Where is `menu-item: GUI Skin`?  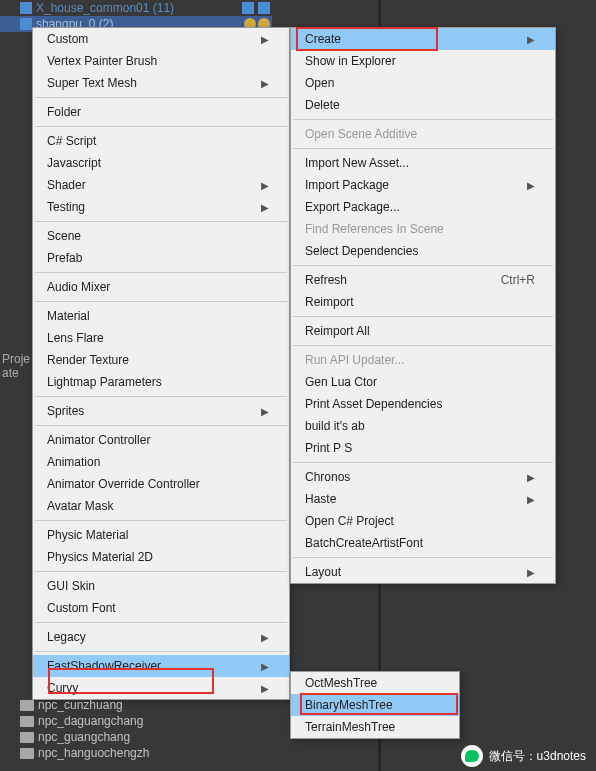
menu-item: GUI Skin is located at coordinates (161, 586).